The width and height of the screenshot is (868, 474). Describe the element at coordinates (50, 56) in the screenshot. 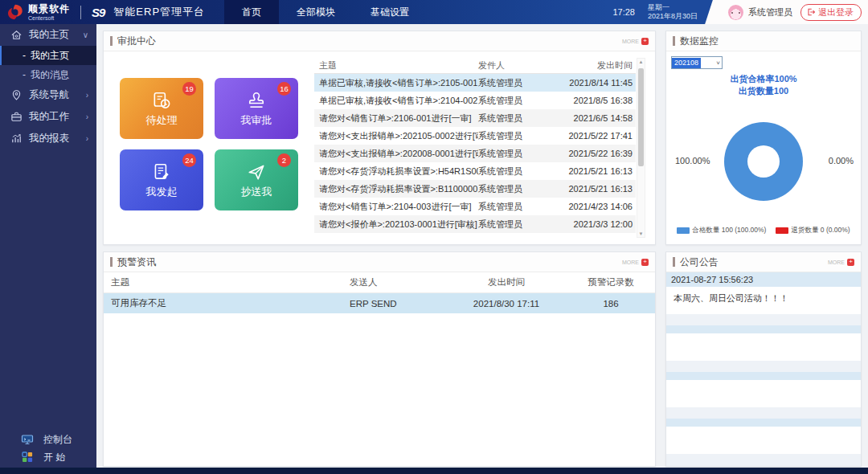

I see `sidebar-subitem-label: 我的主页` at that location.